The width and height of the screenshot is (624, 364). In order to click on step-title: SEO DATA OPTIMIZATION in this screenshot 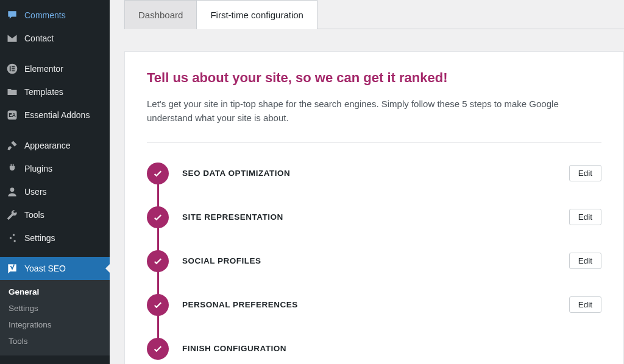, I will do `click(375, 173)`.